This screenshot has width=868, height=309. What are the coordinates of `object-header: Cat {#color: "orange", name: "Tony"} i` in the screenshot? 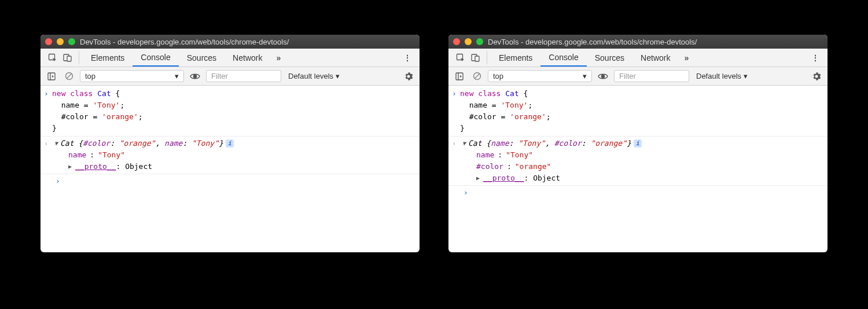 It's located at (233, 144).